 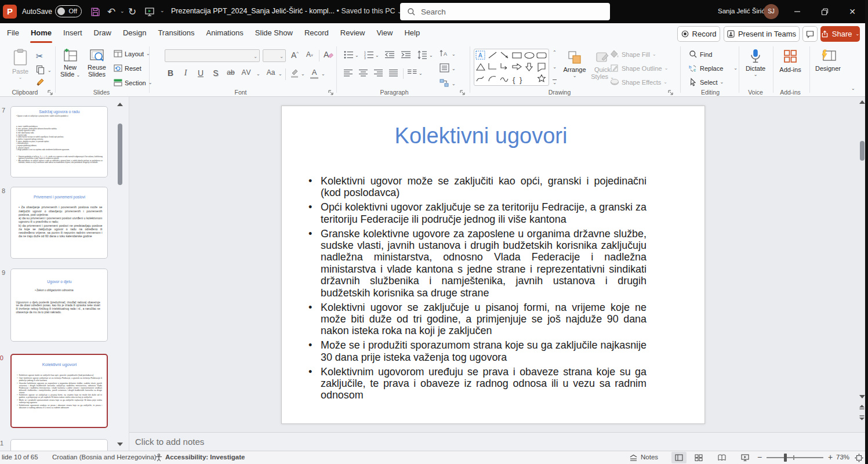 What do you see at coordinates (412, 73) in the screenshot?
I see `columns-button` at bounding box center [412, 73].